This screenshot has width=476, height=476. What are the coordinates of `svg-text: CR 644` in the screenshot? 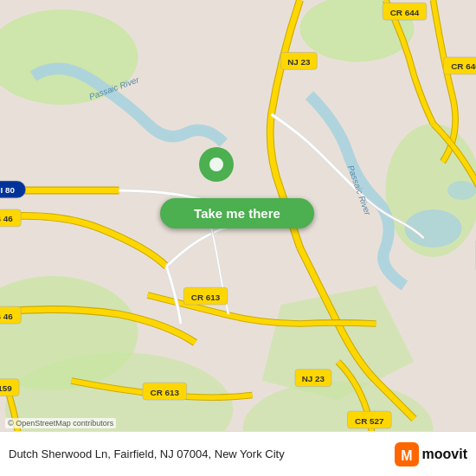 It's located at (405, 12).